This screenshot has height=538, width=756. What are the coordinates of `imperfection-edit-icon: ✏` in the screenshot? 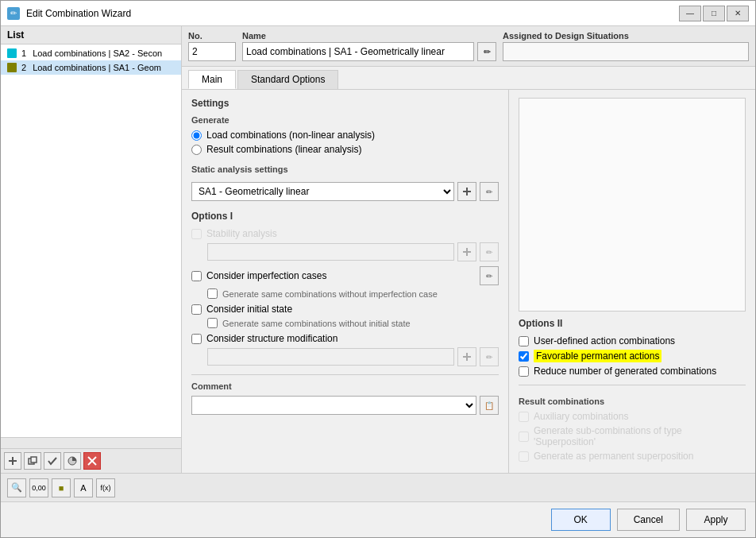 It's located at (489, 277).